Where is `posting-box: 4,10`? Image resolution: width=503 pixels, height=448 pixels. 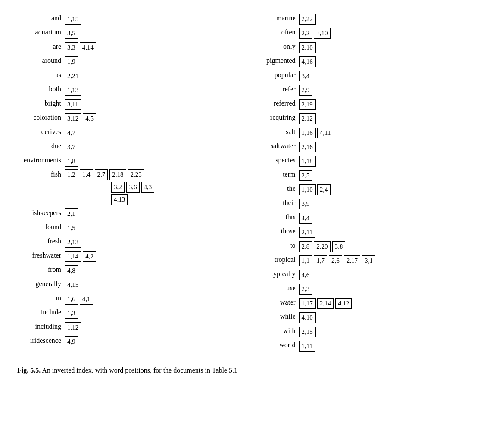
posting-box: 4,10 is located at coordinates (307, 318).